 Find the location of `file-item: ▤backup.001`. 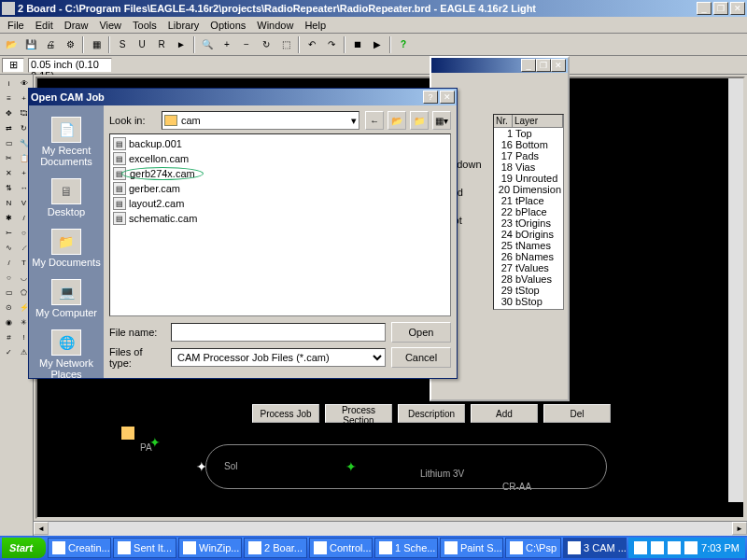

file-item: ▤backup.001 is located at coordinates (280, 144).